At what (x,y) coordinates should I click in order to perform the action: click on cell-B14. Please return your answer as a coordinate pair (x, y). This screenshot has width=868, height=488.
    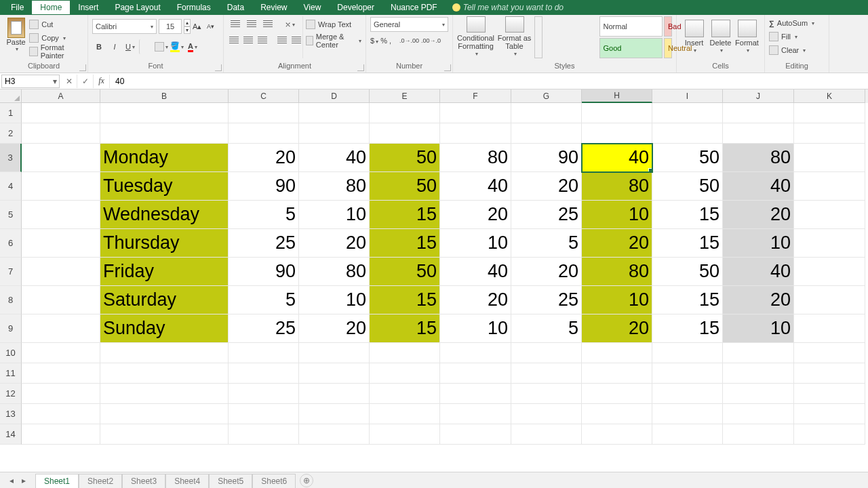
    Looking at the image, I should click on (164, 434).